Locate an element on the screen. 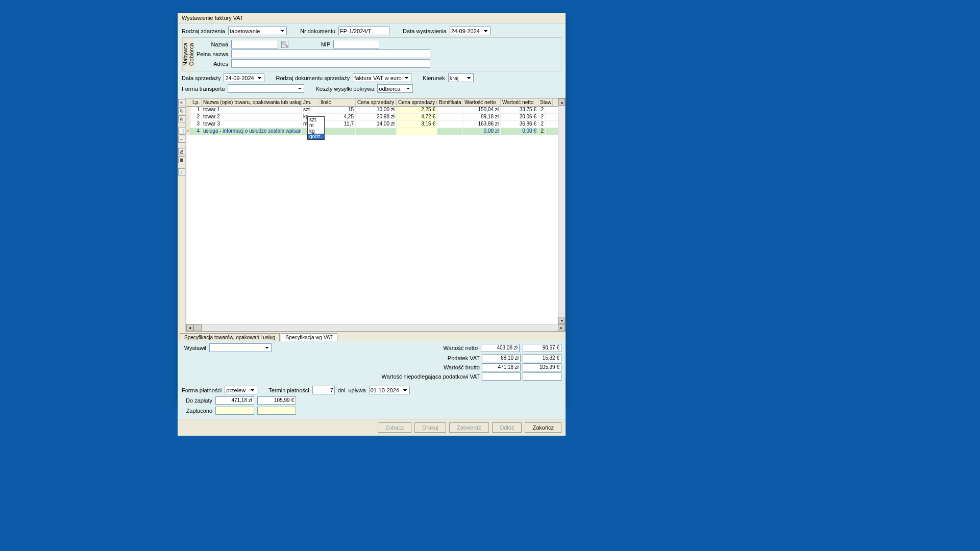 Image resolution: width=980 pixels, height=551 pixels. nr-dokumentu-label: Nr dokumentu is located at coordinates (317, 31).